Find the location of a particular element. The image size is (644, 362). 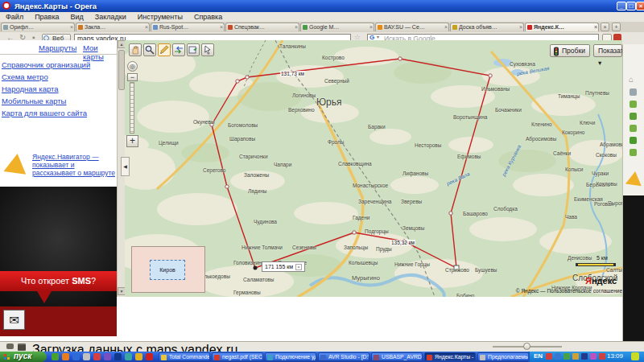

menu-item-Файл: Файл is located at coordinates (14, 17).